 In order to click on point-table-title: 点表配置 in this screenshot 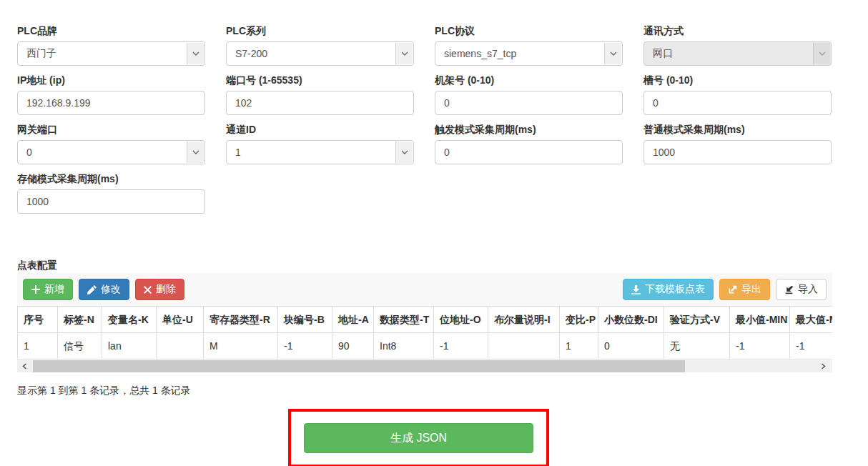, I will do `click(425, 265)`.